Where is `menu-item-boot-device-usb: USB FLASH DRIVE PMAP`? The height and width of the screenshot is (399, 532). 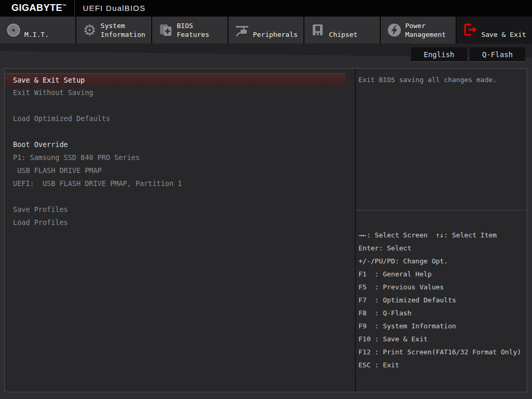 menu-item-boot-device-usb: USB FLASH DRIVE PMAP is located at coordinates (175, 170).